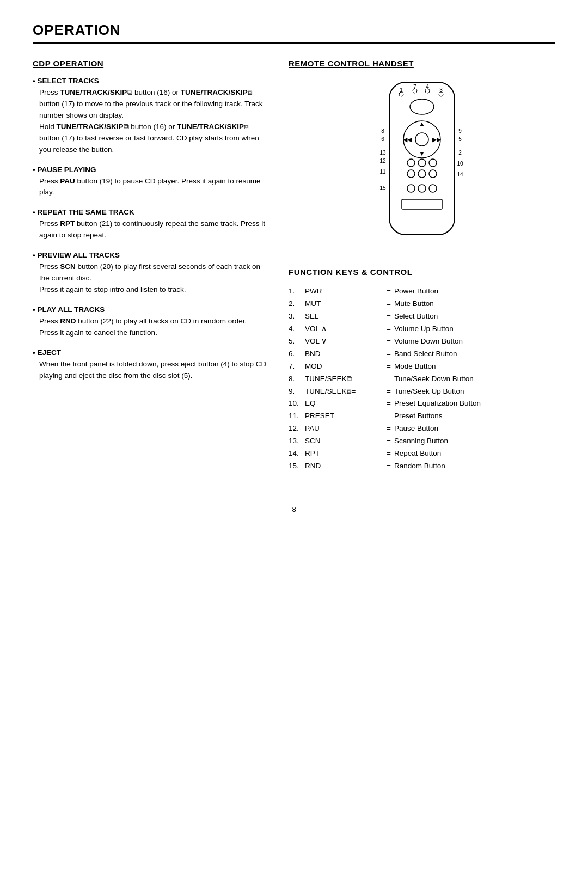 The image size is (588, 881). Describe the element at coordinates (418, 454) in the screenshot. I see `func-desc: Repeat Button` at that location.